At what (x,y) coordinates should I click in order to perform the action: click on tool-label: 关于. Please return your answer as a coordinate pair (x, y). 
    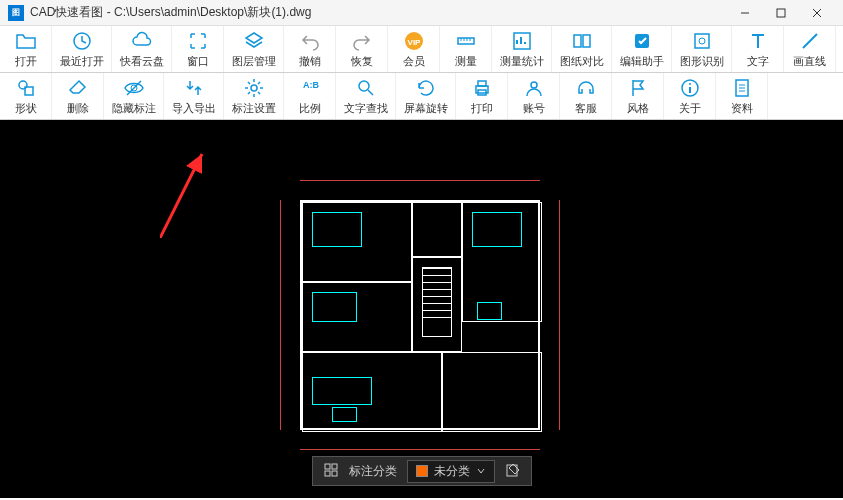
    Looking at the image, I should click on (690, 108).